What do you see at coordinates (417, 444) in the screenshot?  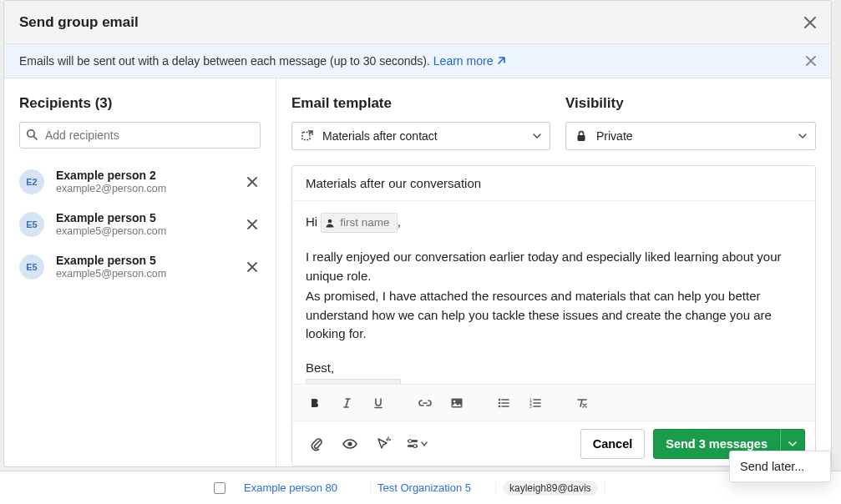 I see `more-options-button` at bounding box center [417, 444].